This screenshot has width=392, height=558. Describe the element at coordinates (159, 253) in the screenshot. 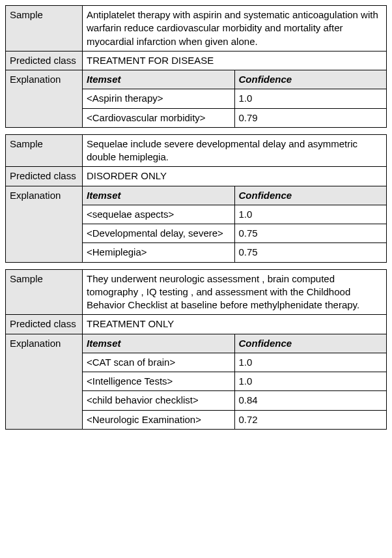

I see `itemset-value: <Hemiplegia>` at that location.